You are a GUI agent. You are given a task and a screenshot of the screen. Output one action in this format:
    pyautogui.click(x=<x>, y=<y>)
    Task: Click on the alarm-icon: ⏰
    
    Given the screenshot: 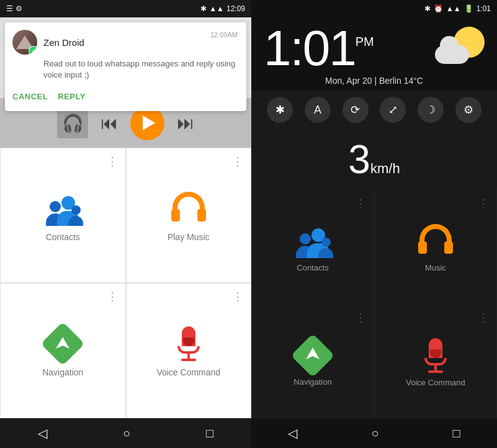 What is the action you would take?
    pyautogui.click(x=438, y=9)
    